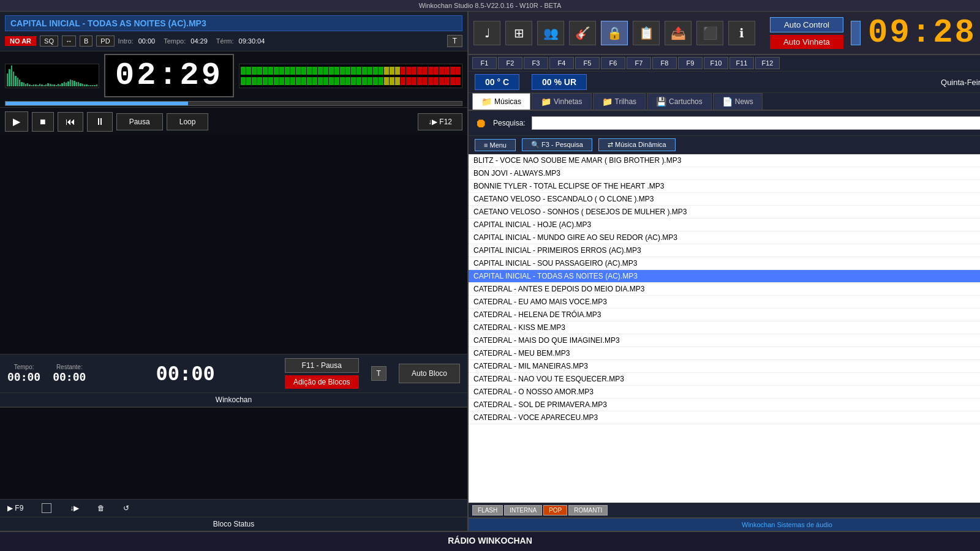 Image resolution: width=980 pixels, height=551 pixels. I want to click on music-note-toolbar-btn: ♩, so click(487, 33).